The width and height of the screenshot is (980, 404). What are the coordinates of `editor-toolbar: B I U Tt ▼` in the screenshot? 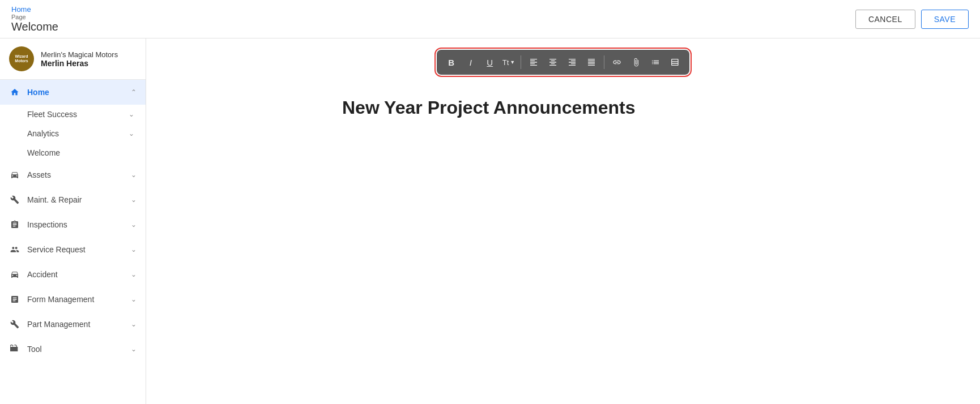 It's located at (563, 62).